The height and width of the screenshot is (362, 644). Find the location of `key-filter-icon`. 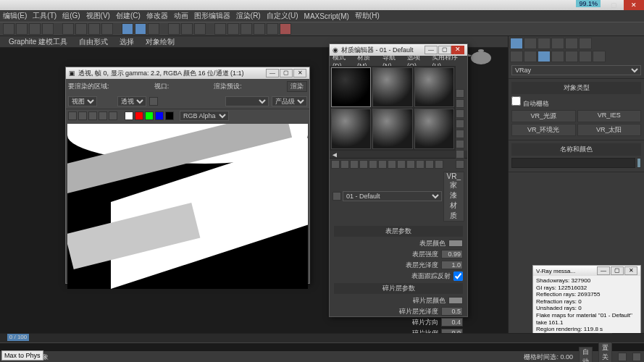

key-filter-icon is located at coordinates (637, 357).